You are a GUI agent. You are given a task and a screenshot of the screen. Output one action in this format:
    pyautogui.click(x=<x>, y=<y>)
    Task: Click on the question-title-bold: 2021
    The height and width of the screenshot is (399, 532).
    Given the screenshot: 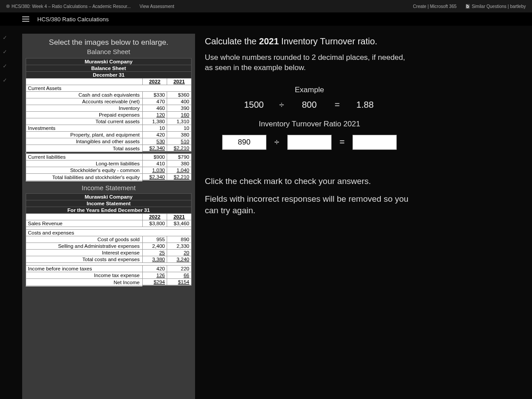 What is the action you would take?
    pyautogui.click(x=269, y=41)
    